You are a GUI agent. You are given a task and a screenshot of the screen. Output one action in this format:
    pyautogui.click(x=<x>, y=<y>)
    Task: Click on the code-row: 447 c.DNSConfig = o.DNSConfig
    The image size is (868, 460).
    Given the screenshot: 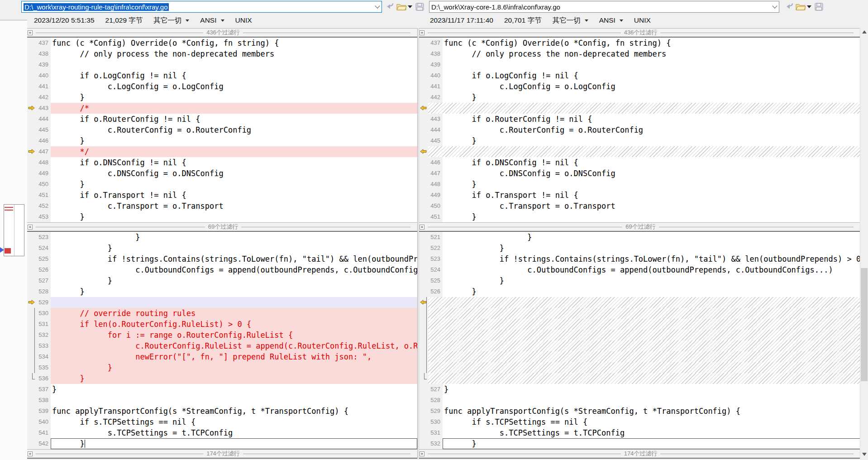 What is the action you would take?
    pyautogui.click(x=640, y=173)
    